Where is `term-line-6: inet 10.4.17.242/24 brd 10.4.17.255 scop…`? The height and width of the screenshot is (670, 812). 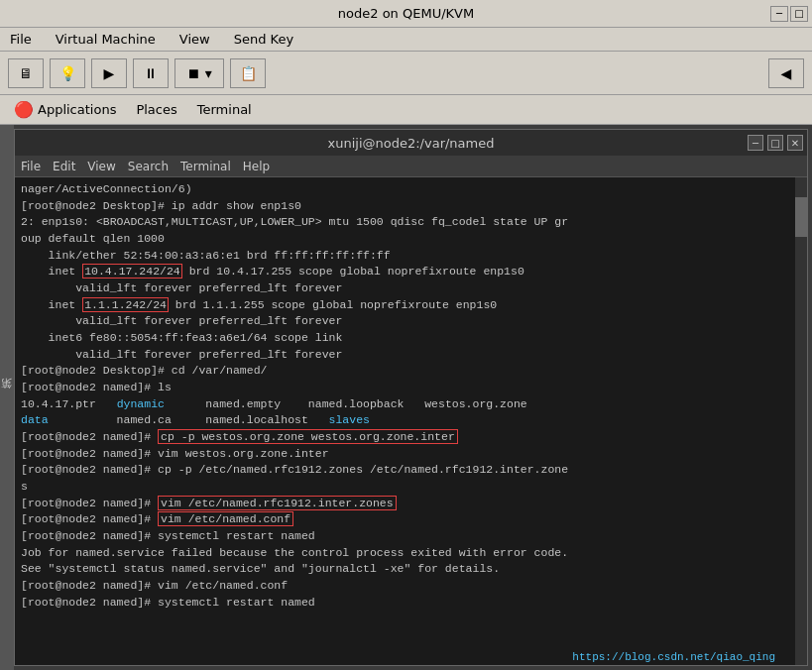
term-line-6: inet 10.4.17.242/24 brd 10.4.17.255 scop… is located at coordinates (405, 272).